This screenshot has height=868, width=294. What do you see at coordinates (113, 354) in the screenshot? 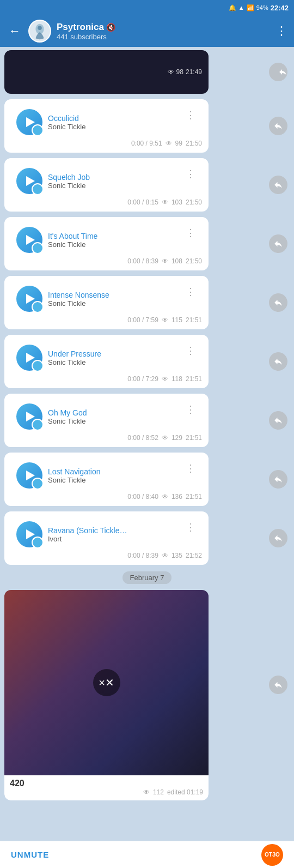
I see `track-title-4: Under Pressure` at bounding box center [113, 354].